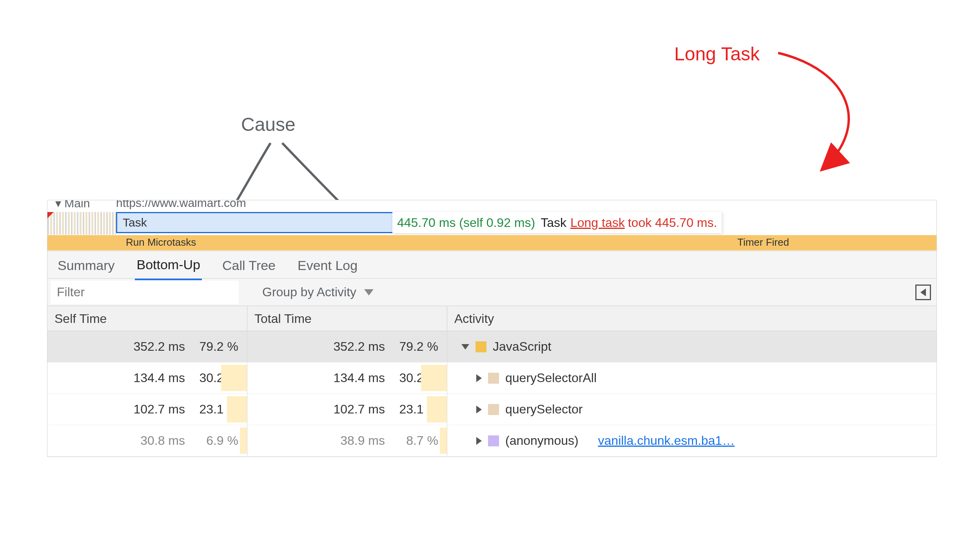 This screenshot has width=980, height=551. Describe the element at coordinates (352, 440) in the screenshot. I see `total-ms: 38.9 ms` at that location.